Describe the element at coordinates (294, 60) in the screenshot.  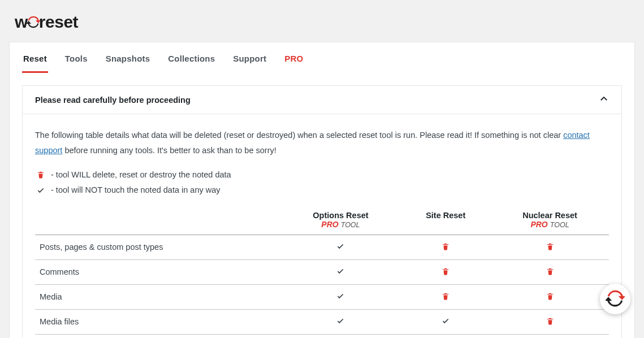
I see `tab-pro: PRO` at that location.